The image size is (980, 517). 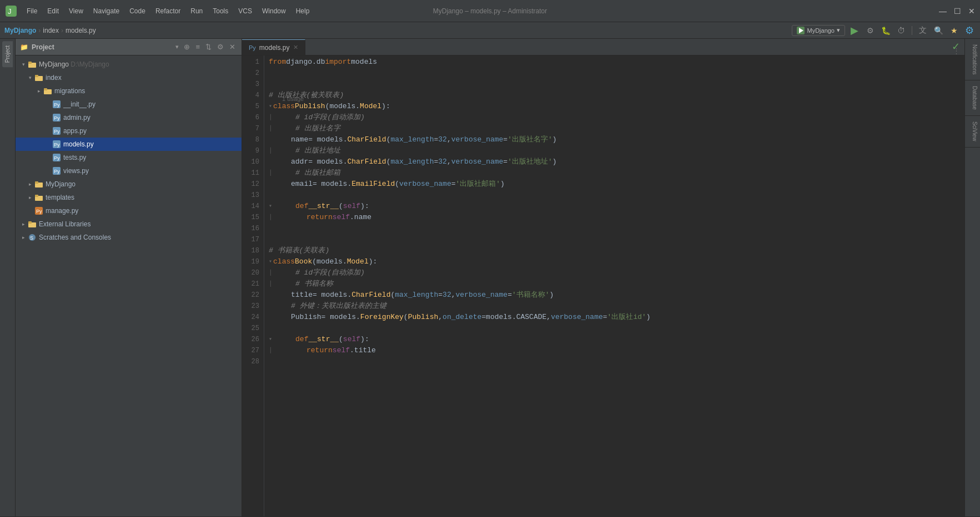 I want to click on maximize-button: ☐, so click(x=957, y=11).